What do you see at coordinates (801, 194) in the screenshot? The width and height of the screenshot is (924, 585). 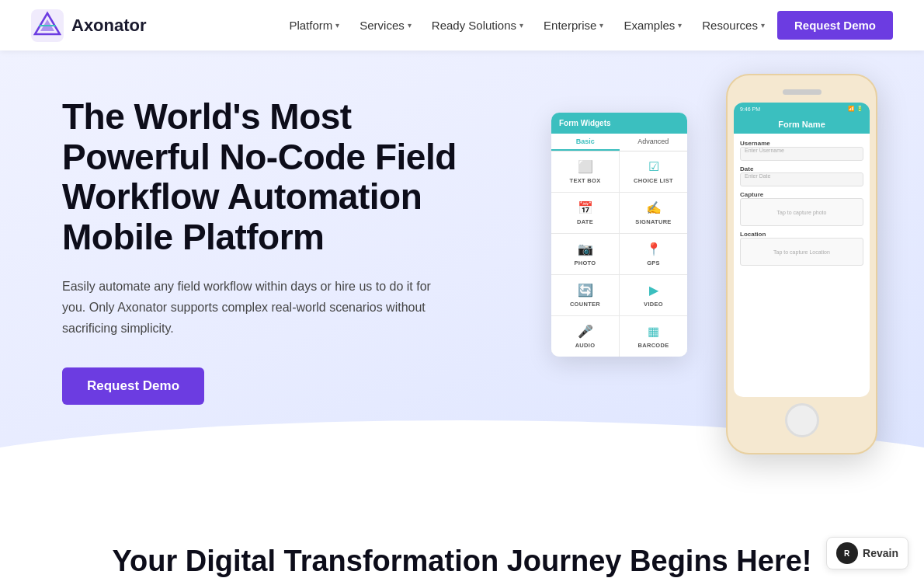 I see `form-field-label: Capture` at bounding box center [801, 194].